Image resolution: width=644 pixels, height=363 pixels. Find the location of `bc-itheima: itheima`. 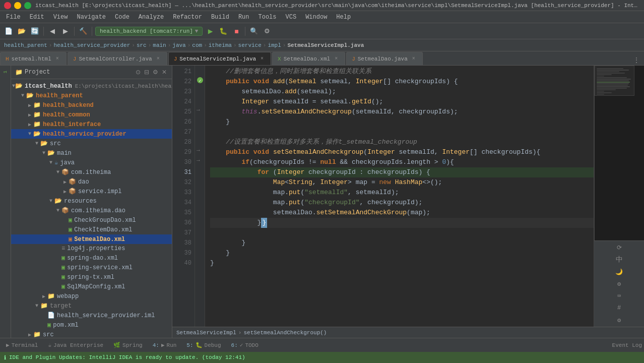

bc-itheima: itheima is located at coordinates (220, 45).